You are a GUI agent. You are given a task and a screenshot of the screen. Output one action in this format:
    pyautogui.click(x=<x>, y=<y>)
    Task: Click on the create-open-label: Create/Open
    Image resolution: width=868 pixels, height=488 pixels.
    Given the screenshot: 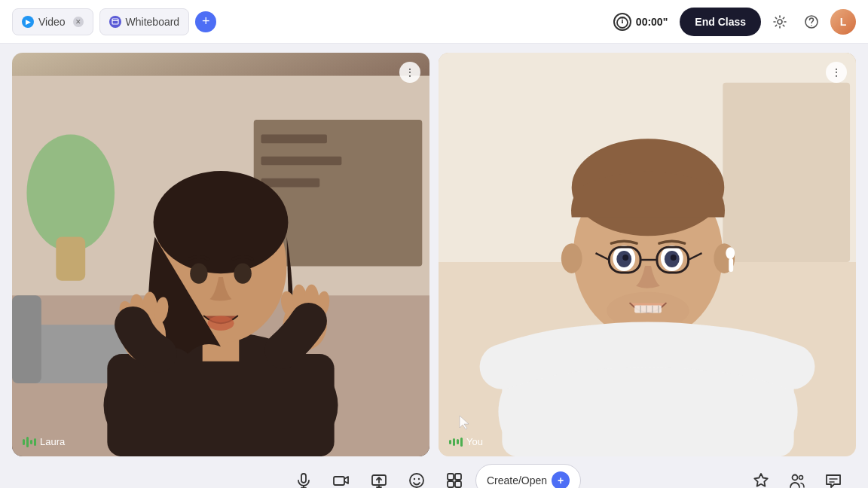 What is the action you would take?
    pyautogui.click(x=517, y=480)
    